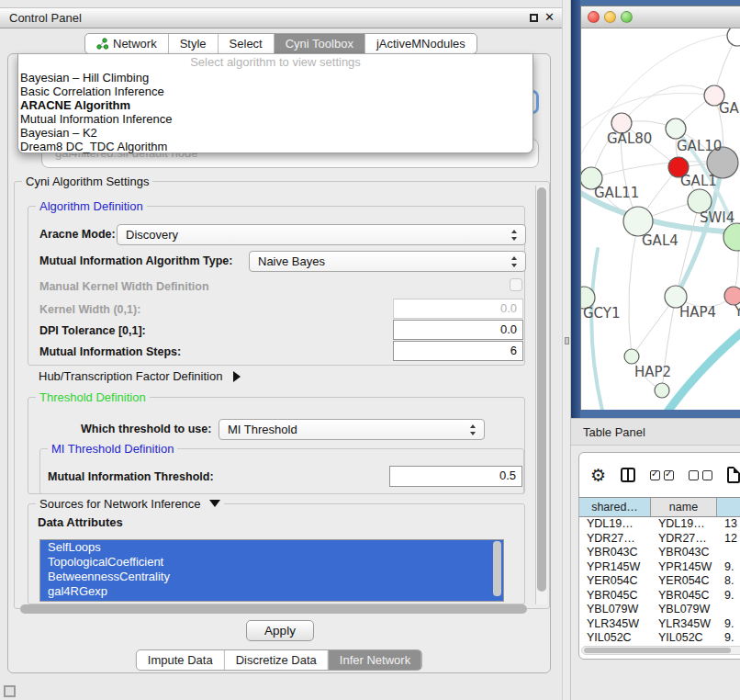 The image size is (740, 700). Describe the element at coordinates (193, 44) in the screenshot. I see `tab-style: Style` at that location.